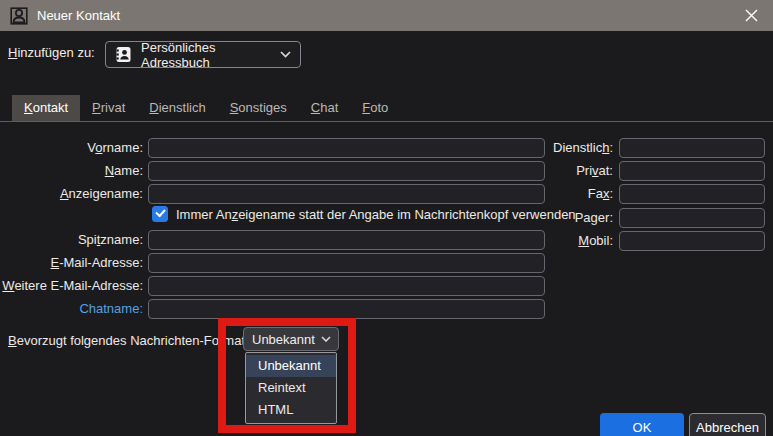  What do you see at coordinates (72, 286) in the screenshot?
I see `weitere-email-label: Weitere E-Mail-Adresse:` at bounding box center [72, 286].